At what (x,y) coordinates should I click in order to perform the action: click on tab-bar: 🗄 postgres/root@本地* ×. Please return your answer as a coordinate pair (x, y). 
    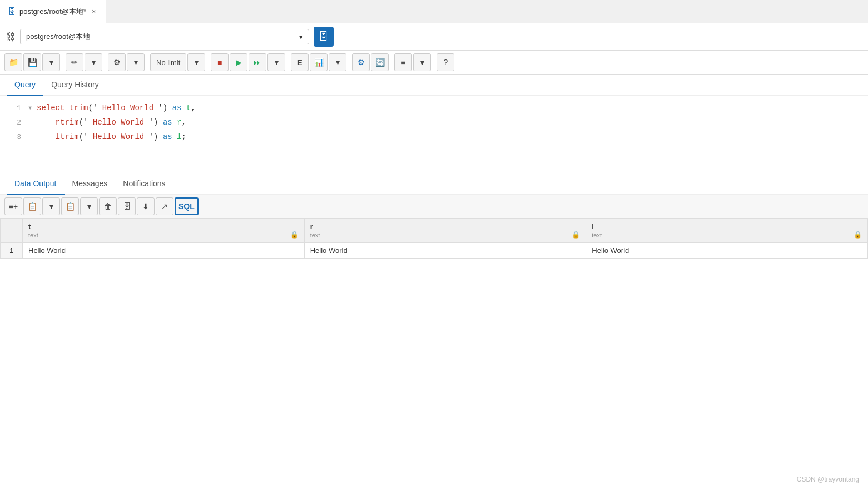
    Looking at the image, I should click on (434, 12).